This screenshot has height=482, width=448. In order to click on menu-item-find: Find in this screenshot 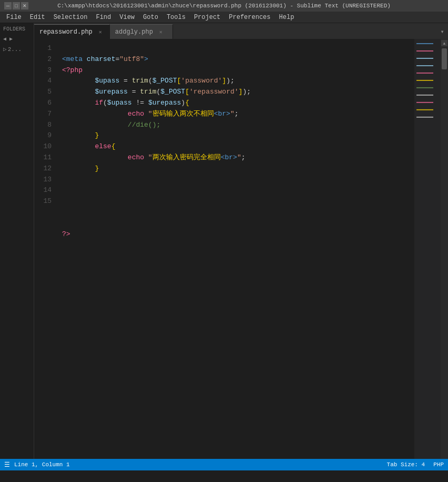, I will do `click(103, 17)`.